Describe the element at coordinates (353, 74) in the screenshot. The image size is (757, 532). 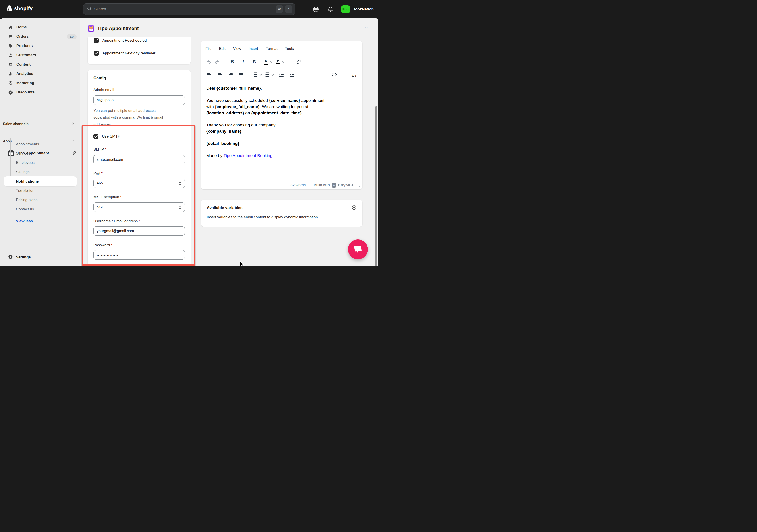
I see `svg-text: T` at that location.